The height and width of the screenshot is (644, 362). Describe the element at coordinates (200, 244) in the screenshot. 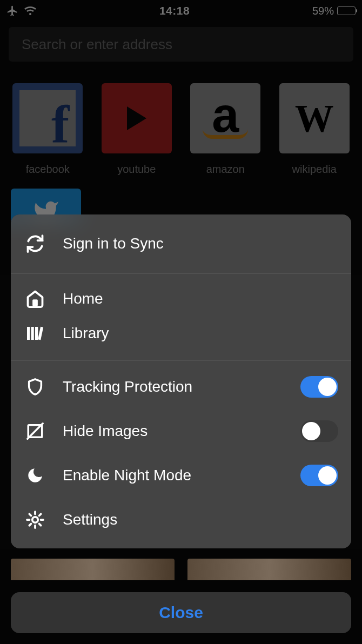

I see `menu-item-label: Sign in to Sync` at that location.